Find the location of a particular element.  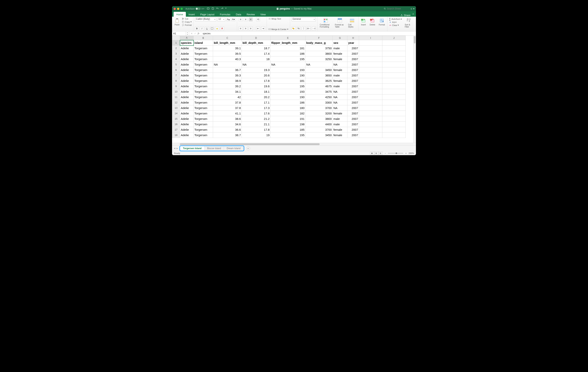

row-header: 4 is located at coordinates (176, 59).